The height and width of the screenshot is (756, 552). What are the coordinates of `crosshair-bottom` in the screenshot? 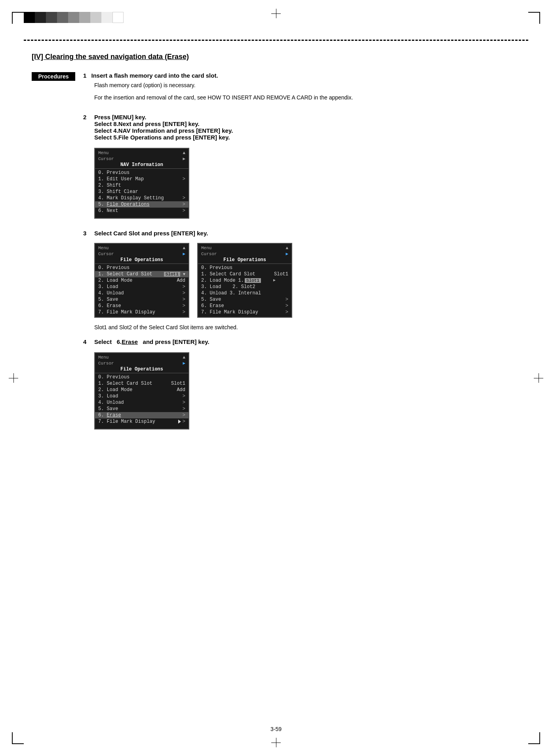 It's located at (276, 743).